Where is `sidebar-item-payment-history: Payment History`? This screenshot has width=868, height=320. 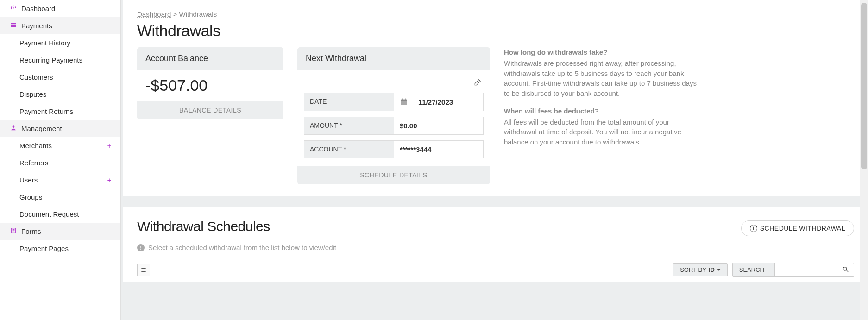 sidebar-item-payment-history: Payment History is located at coordinates (60, 43).